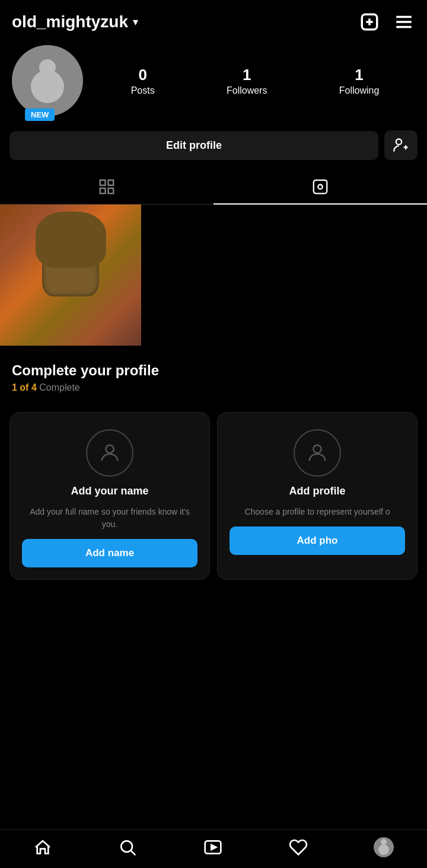 This screenshot has width=427, height=868. Describe the element at coordinates (247, 75) in the screenshot. I see `followers-count: 1` at that location.